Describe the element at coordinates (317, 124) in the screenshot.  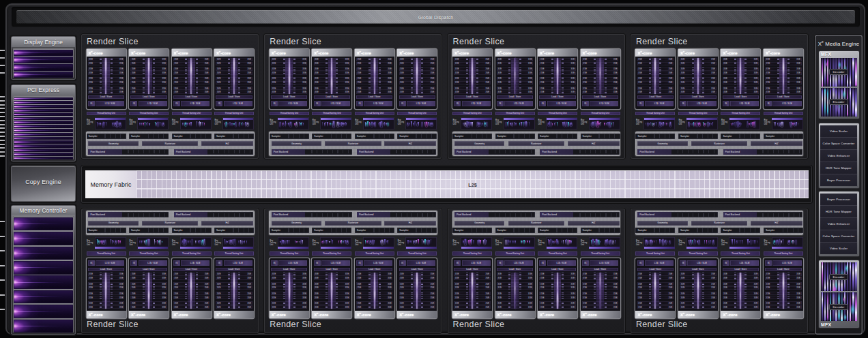
I see `rtu-label-line: Unit` at that location.